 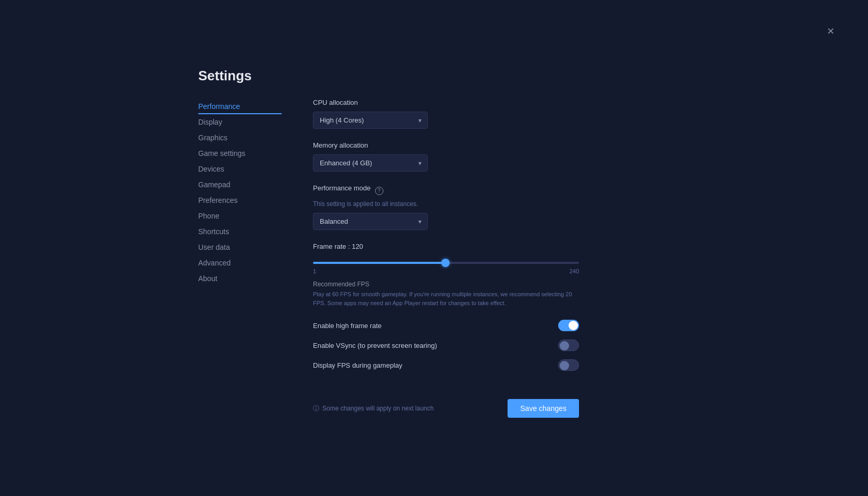 What do you see at coordinates (379, 191) in the screenshot?
I see `performance-mode-help-icon: ?` at bounding box center [379, 191].